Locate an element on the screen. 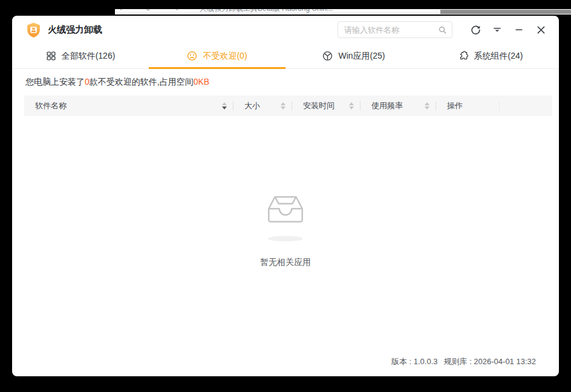 The height and width of the screenshot is (392, 571). background-window-toolbar-icons: ‹ ⟳ › is located at coordinates (155, 11).